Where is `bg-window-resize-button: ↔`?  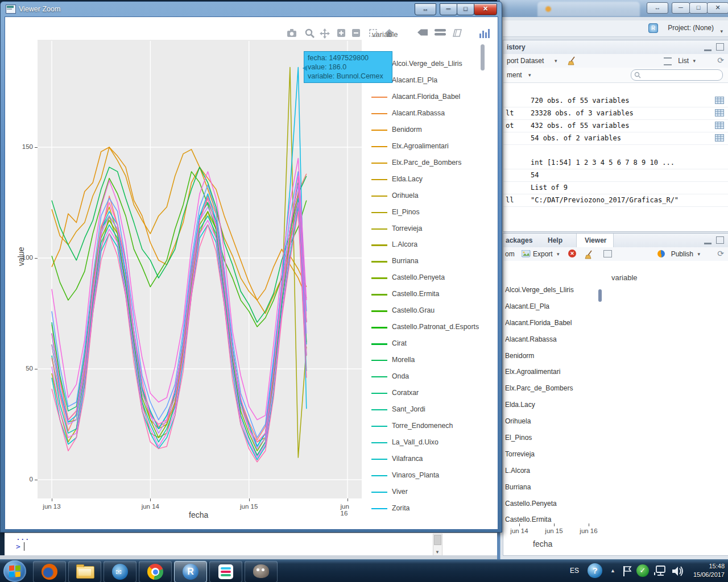 bg-window-resize-button: ↔ is located at coordinates (657, 8).